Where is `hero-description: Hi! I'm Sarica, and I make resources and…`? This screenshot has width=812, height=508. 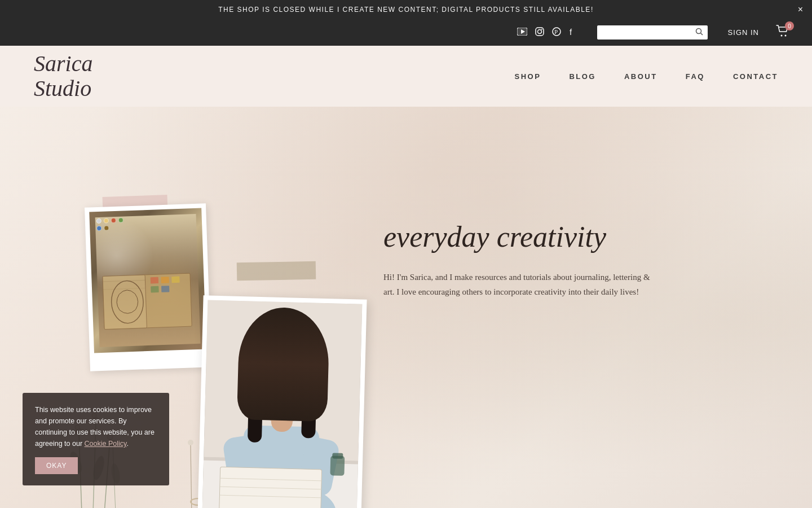 hero-description: Hi! I'm Sarica, and I make resources and… is located at coordinates (519, 284).